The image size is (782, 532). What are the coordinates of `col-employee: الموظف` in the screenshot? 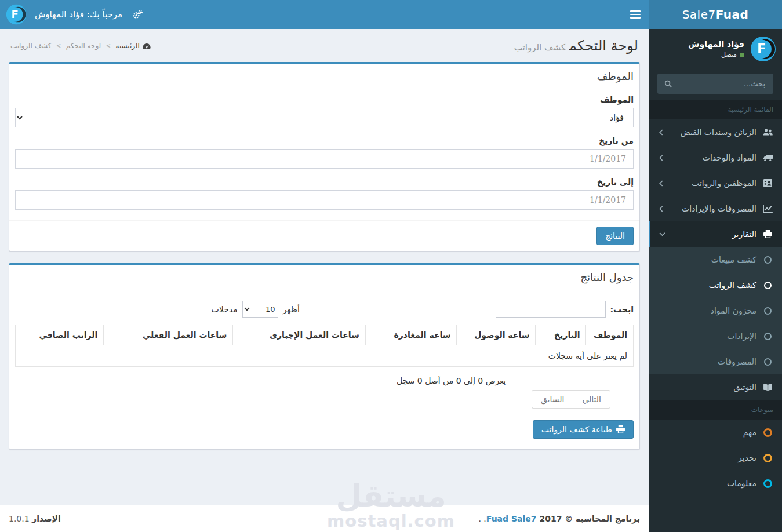 It's located at (610, 335).